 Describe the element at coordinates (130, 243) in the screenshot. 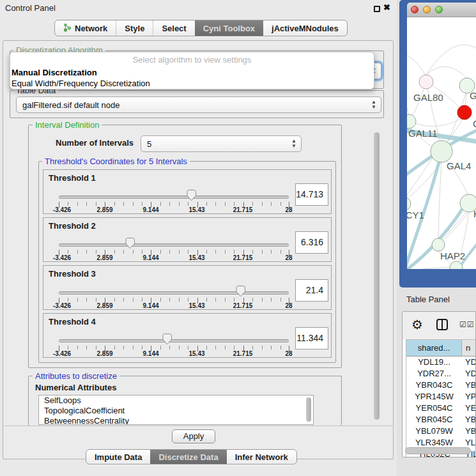

I see `threshold-2-slider-thumb` at that location.